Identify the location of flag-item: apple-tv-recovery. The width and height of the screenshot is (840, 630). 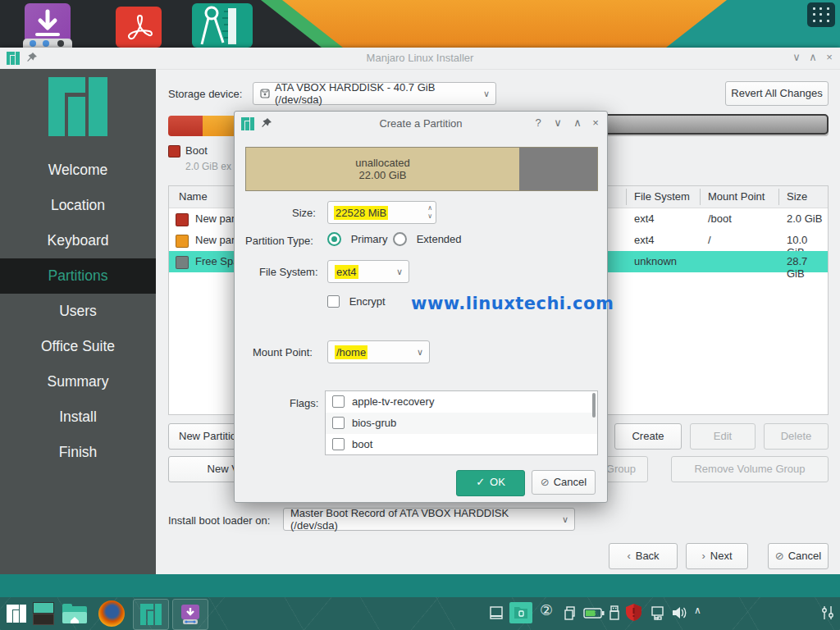
(461, 402).